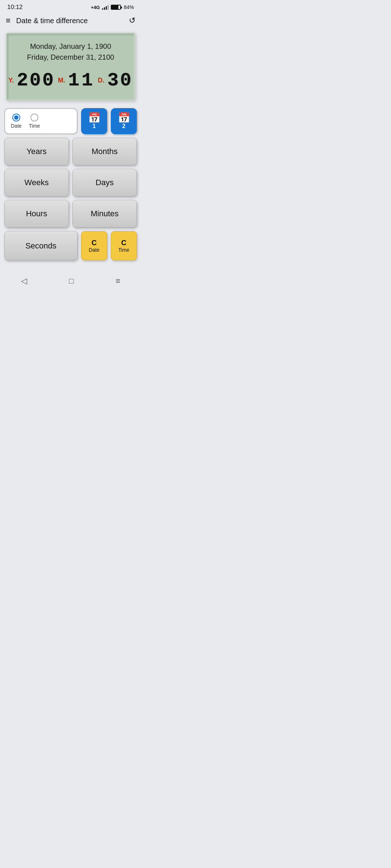  I want to click on back-nav-button: ◁, so click(24, 281).